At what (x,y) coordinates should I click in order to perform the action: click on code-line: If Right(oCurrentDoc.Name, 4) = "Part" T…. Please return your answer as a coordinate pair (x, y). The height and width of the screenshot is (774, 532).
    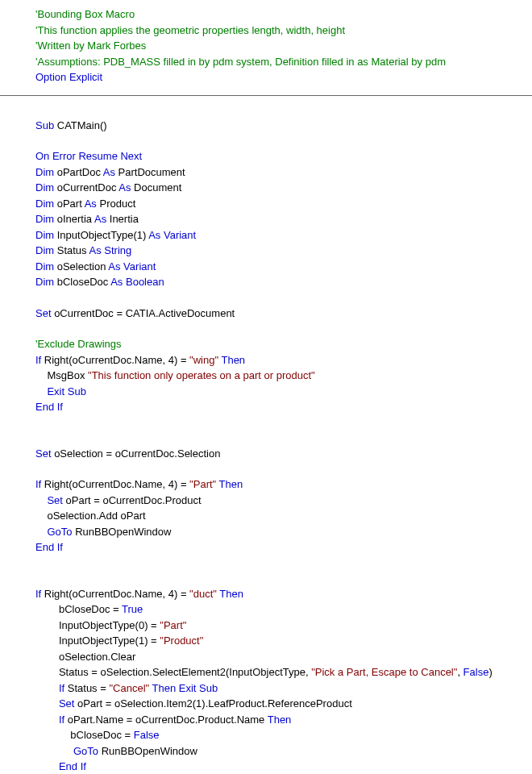
    Looking at the image, I should click on (284, 485).